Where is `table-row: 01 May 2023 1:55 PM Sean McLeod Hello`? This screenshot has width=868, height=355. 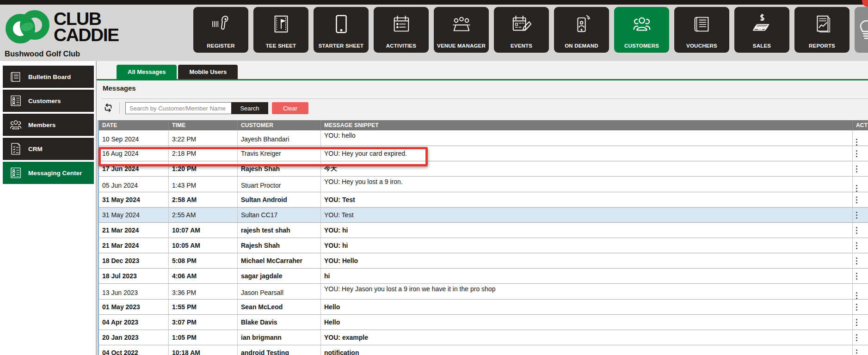
table-row: 01 May 2023 1:55 PM Sean McLeod Hello is located at coordinates (484, 307).